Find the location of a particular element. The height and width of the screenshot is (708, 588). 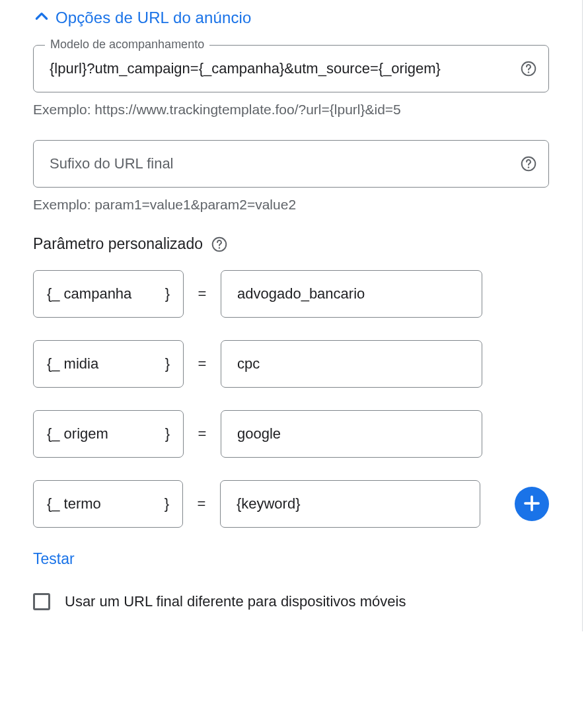

chevron-up-icon is located at coordinates (42, 18).